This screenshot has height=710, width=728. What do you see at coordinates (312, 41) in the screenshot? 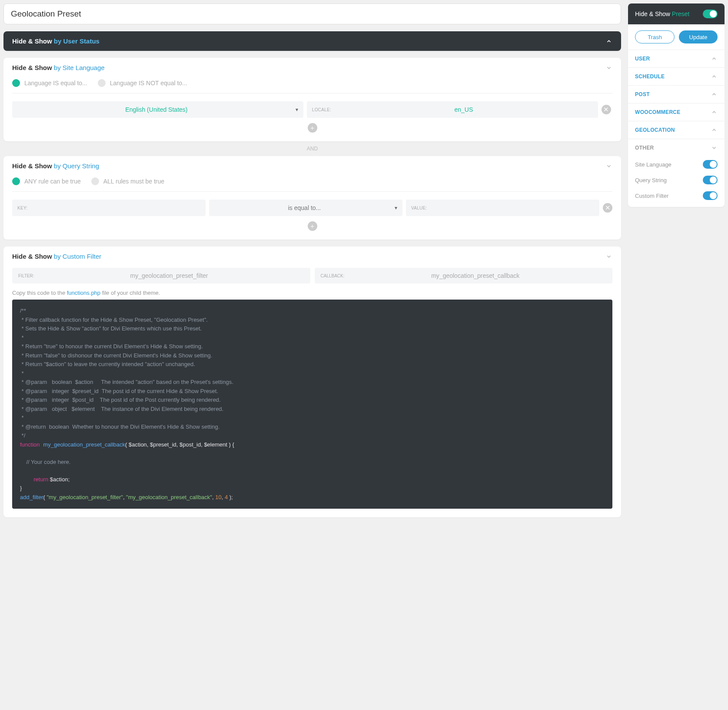
I see `card-header-user-status: Hide & Show by User Status` at bounding box center [312, 41].